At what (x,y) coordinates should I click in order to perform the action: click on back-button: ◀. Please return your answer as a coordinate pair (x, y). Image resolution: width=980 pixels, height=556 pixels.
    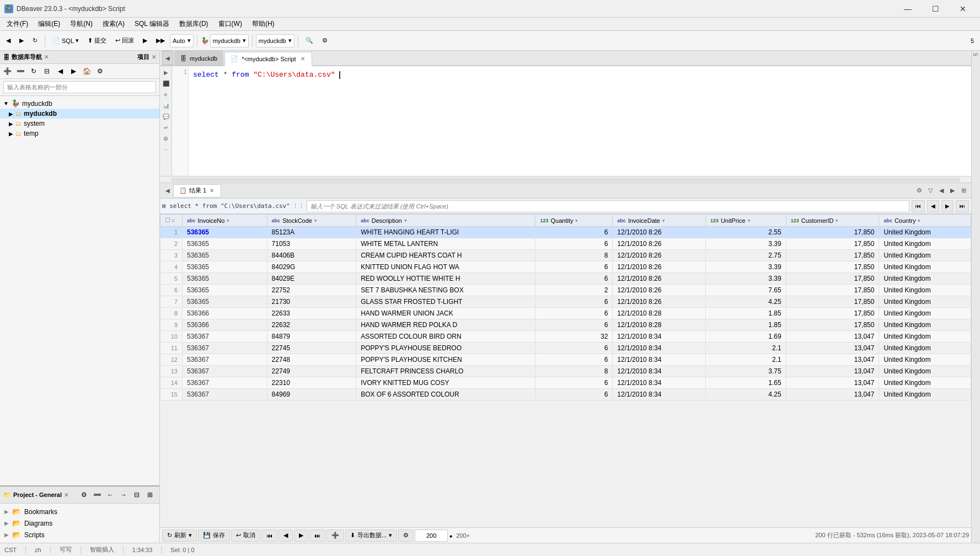
    Looking at the image, I should click on (8, 41).